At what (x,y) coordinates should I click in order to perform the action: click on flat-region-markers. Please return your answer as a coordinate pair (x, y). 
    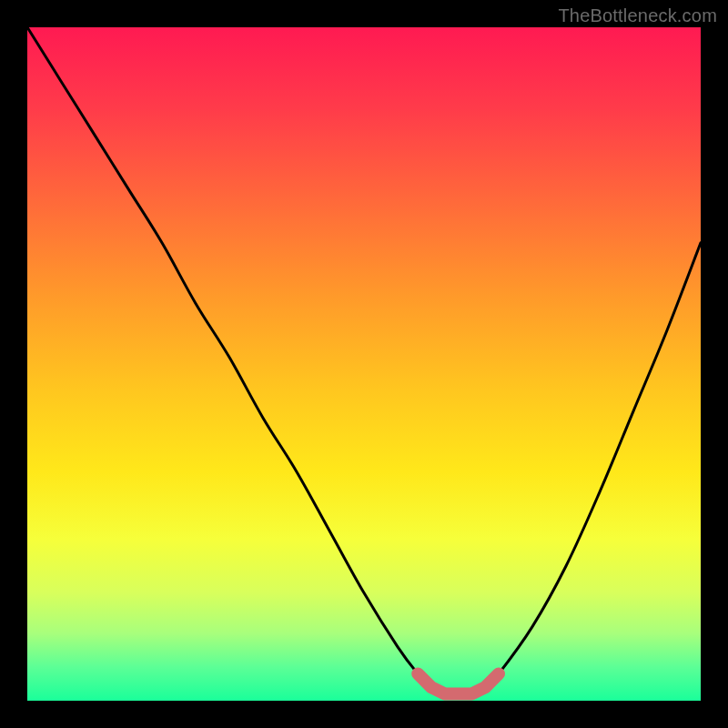
    Looking at the image, I should click on (459, 683).